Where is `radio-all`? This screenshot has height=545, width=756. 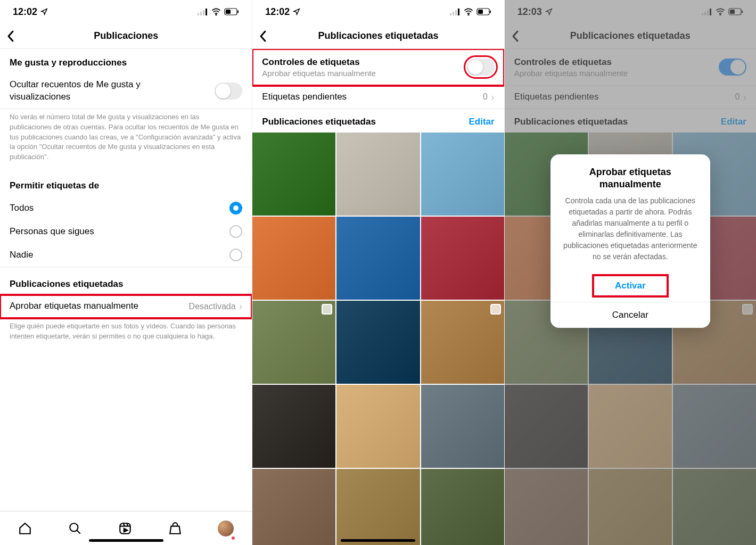
radio-all is located at coordinates (236, 208).